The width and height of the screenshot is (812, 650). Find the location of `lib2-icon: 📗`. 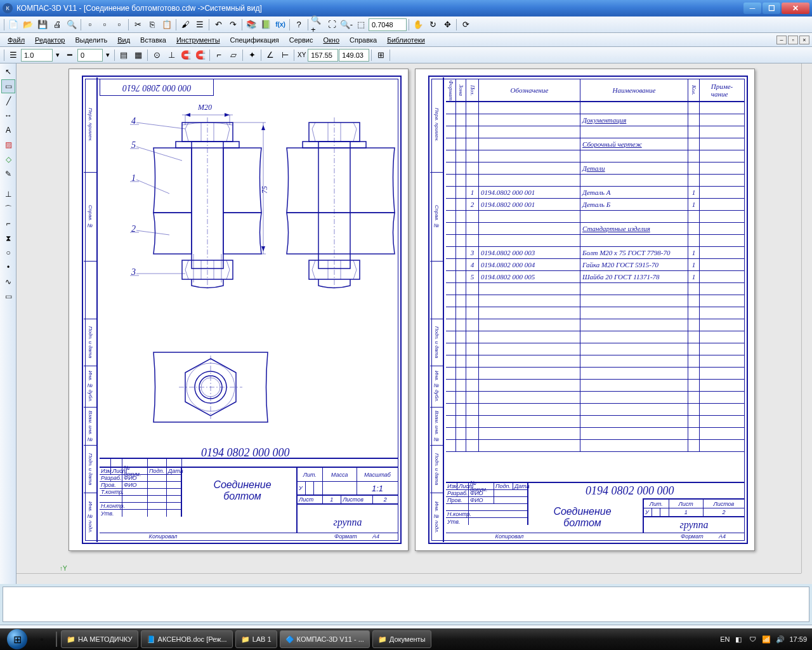

lib2-icon: 📗 is located at coordinates (266, 25).